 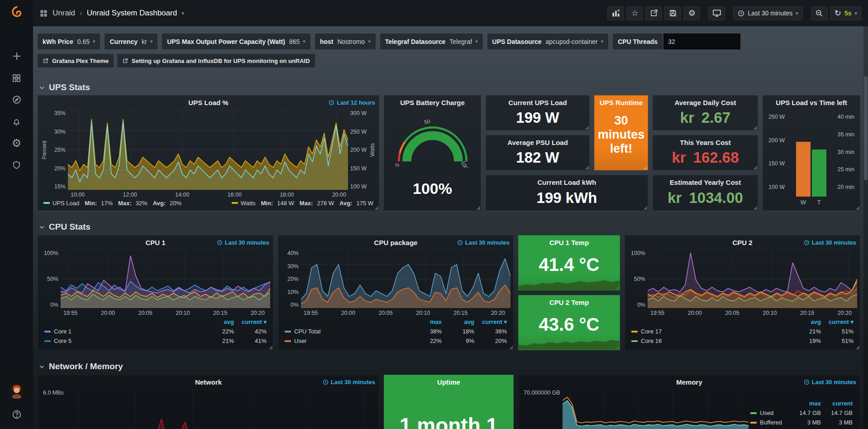 What do you see at coordinates (131, 42) in the screenshot?
I see `variable-dropdown: Currencykr▾` at bounding box center [131, 42].